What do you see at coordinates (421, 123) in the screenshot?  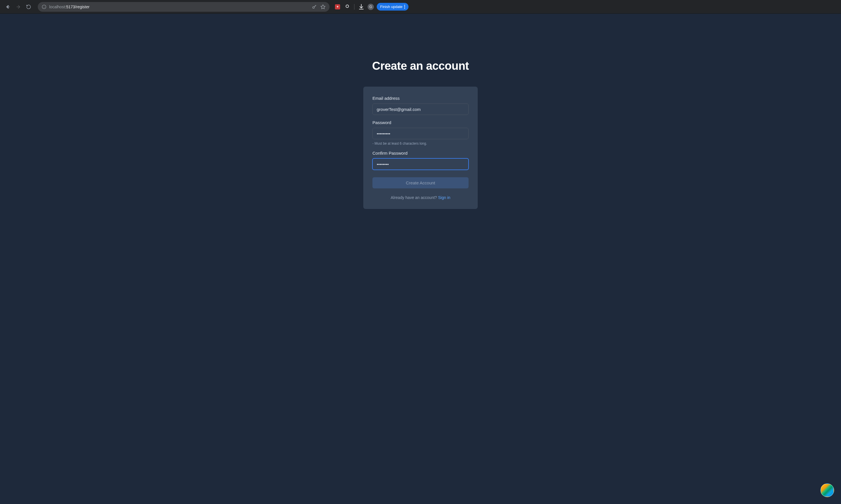 I see `password-label: Password` at bounding box center [421, 123].